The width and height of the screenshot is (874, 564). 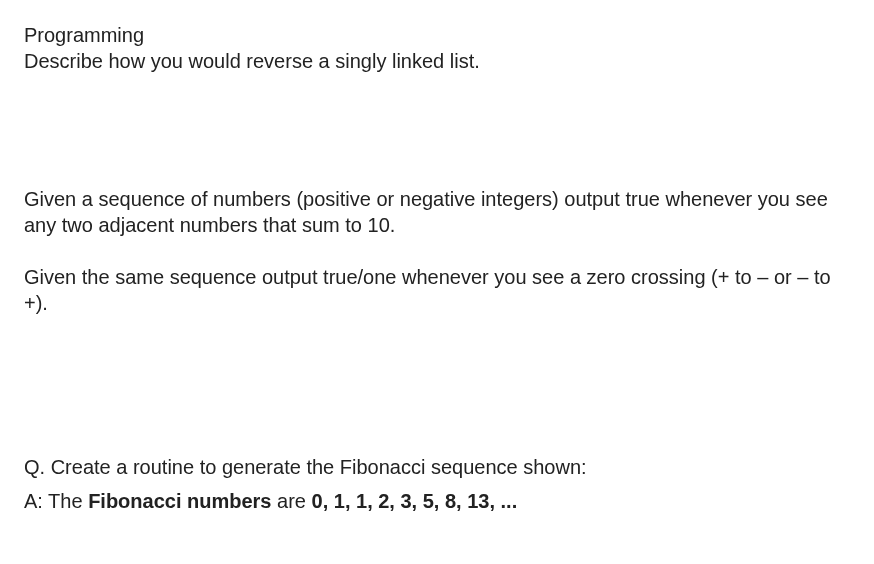 What do you see at coordinates (437, 212) in the screenshot?
I see `question-2: Given a sequence of numbers (positive or…` at bounding box center [437, 212].